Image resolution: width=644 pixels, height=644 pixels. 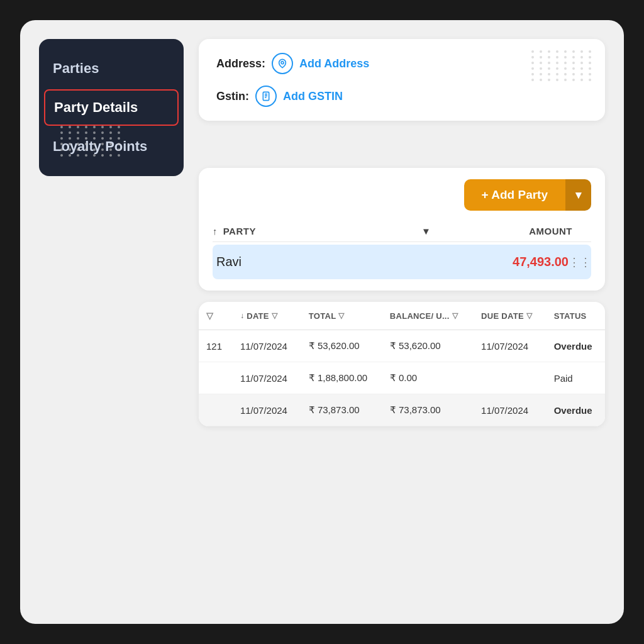 What do you see at coordinates (402, 96) in the screenshot?
I see `gstin-row: Gstin: Add GSTIN` at bounding box center [402, 96].